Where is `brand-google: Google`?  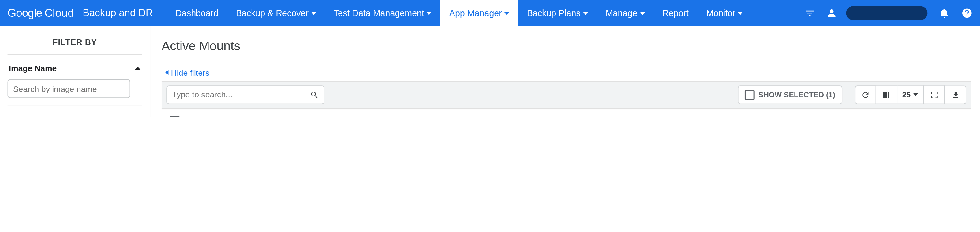 brand-google: Google is located at coordinates (25, 13).